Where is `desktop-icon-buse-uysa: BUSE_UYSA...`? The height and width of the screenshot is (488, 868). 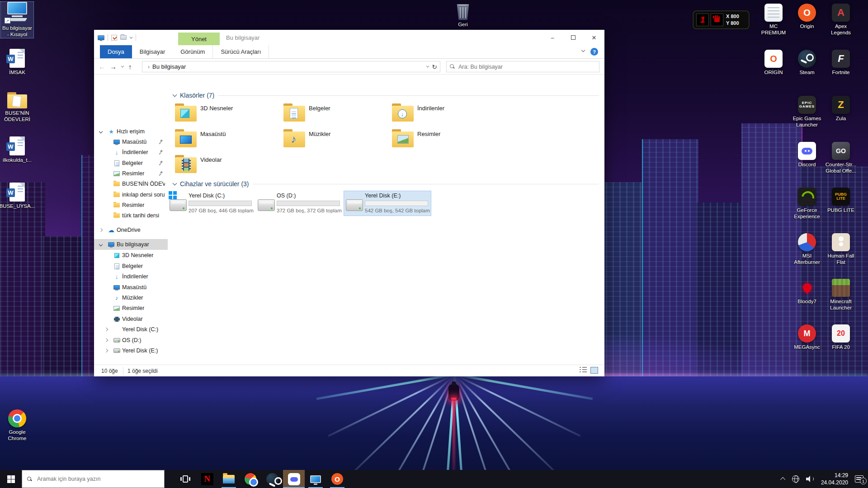 desktop-icon-buse-uysa: BUSE_UYSA... is located at coordinates (17, 196).